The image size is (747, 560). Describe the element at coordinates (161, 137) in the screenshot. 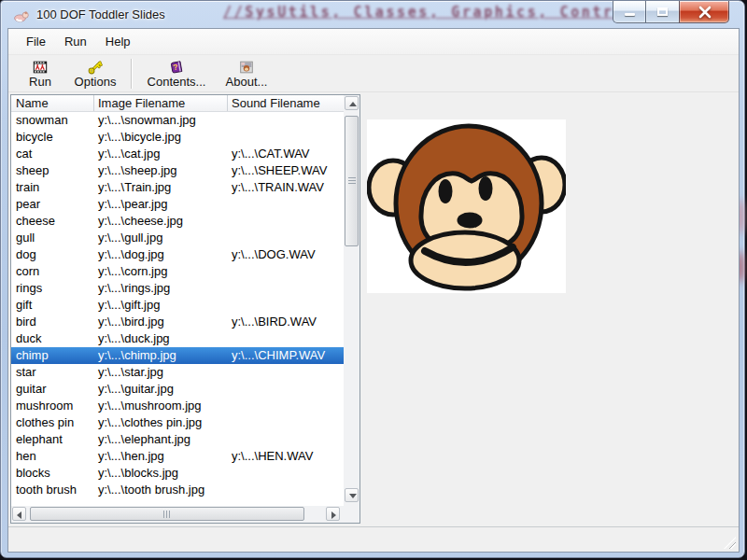

I see `cell-c2: y:\...\bicycle.jpg` at that location.